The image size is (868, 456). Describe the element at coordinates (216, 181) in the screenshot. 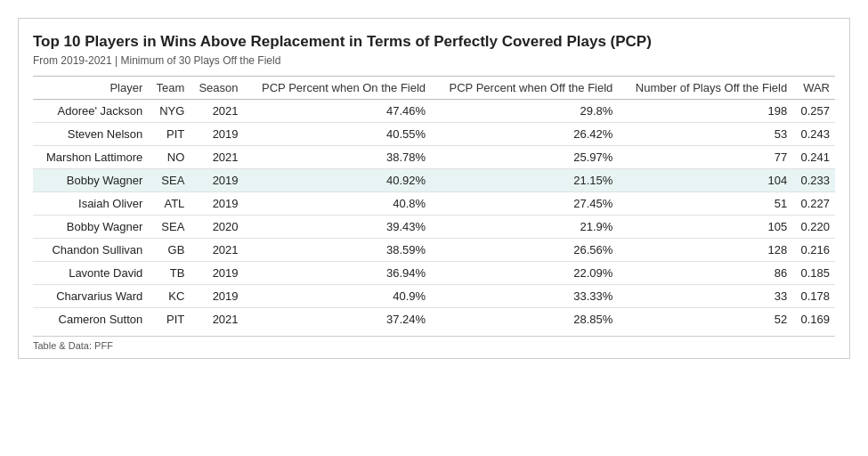

I see `cell-3-2: 2019` at that location.